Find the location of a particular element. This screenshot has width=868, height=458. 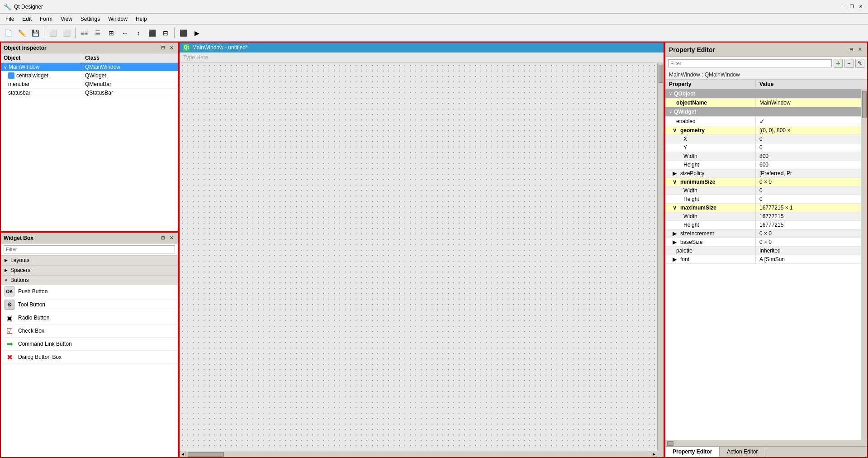

pe-float-icon: ⊟ is located at coordinates (851, 50).